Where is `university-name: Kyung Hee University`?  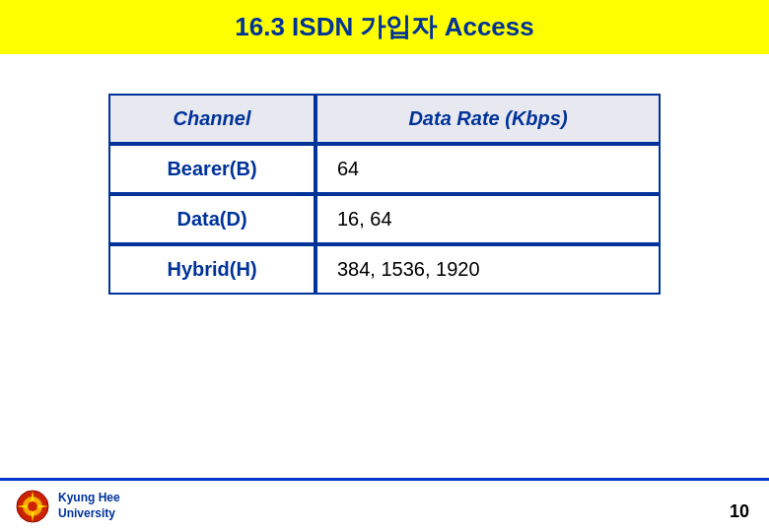 university-name: Kyung Hee University is located at coordinates (89, 506).